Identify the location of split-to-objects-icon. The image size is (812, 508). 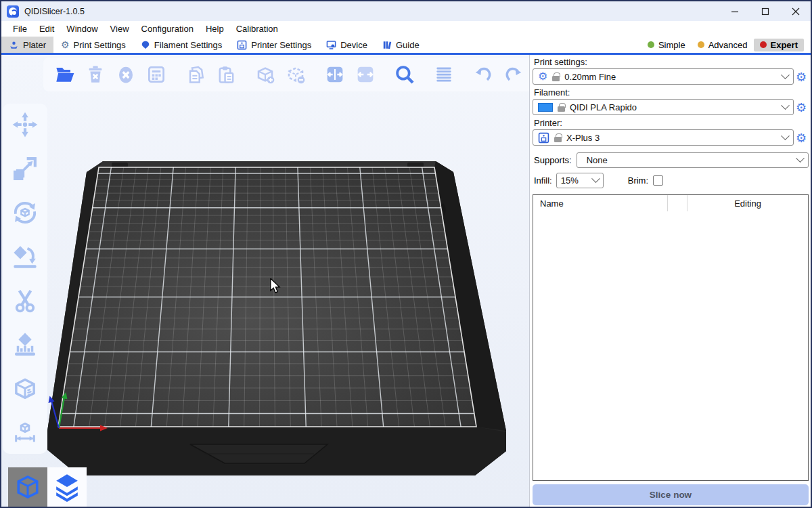
(335, 75).